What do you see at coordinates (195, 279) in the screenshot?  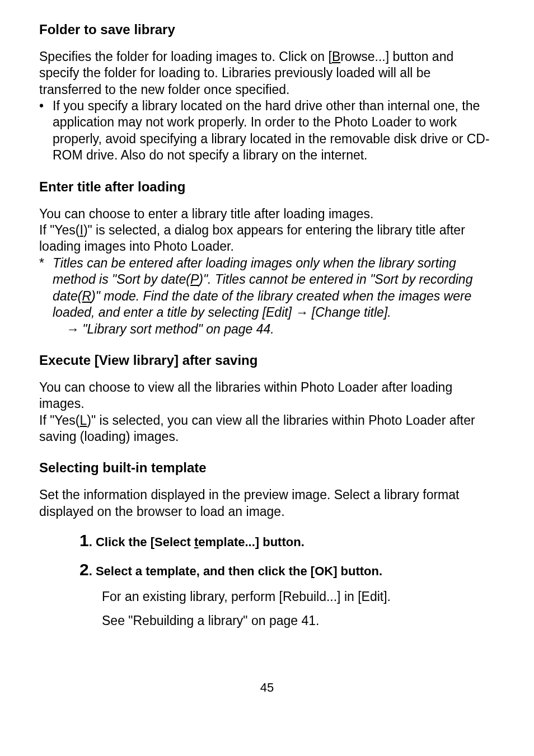 I see `mnemonic-letter: P` at bounding box center [195, 279].